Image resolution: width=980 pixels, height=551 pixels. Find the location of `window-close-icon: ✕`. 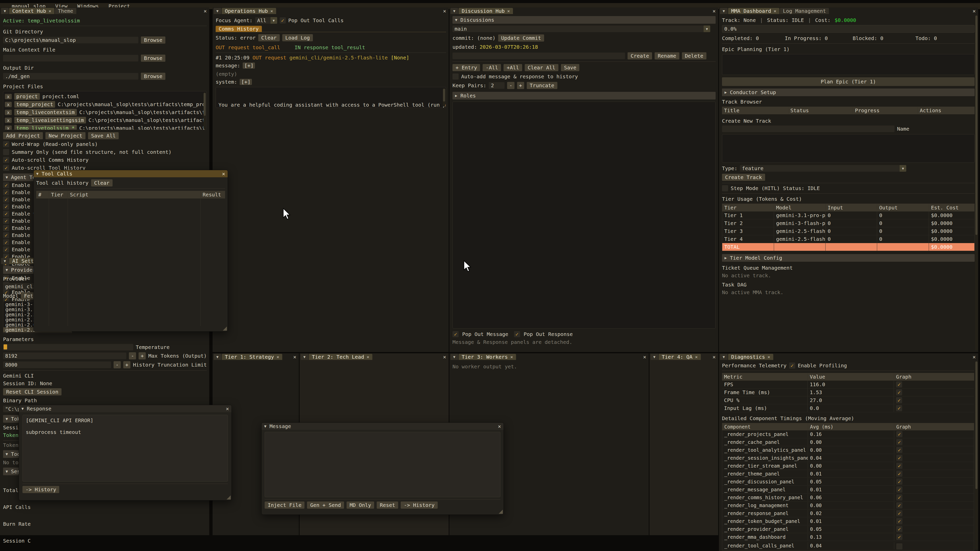

window-close-icon: ✕ is located at coordinates (500, 426).